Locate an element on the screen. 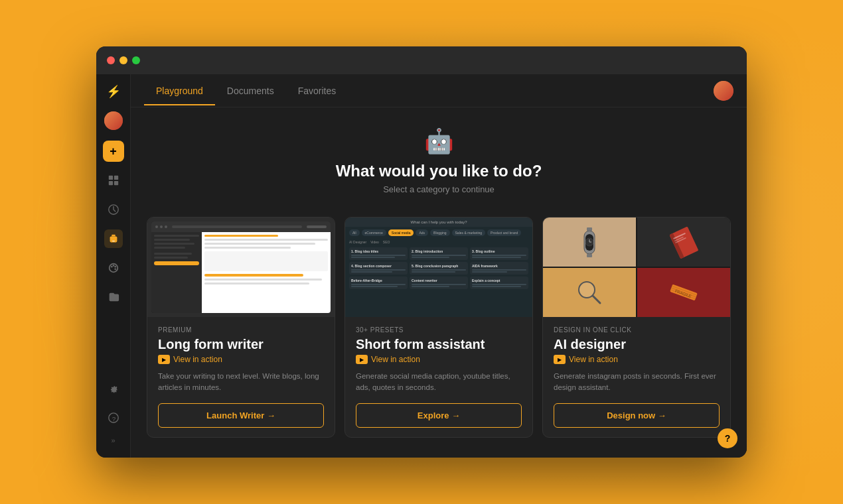 This screenshot has width=843, height=504. maximize-button is located at coordinates (136, 60).